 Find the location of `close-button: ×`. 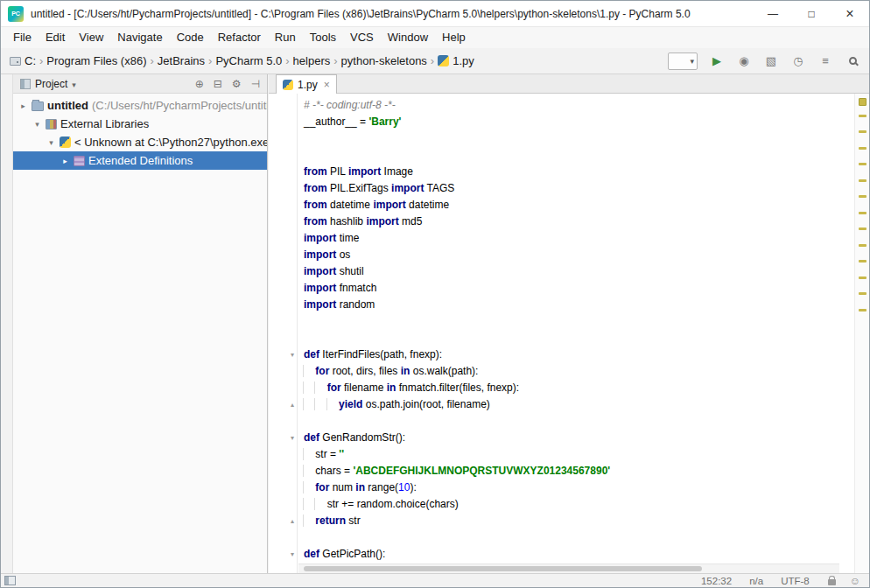

close-button: × is located at coordinates (850, 14).